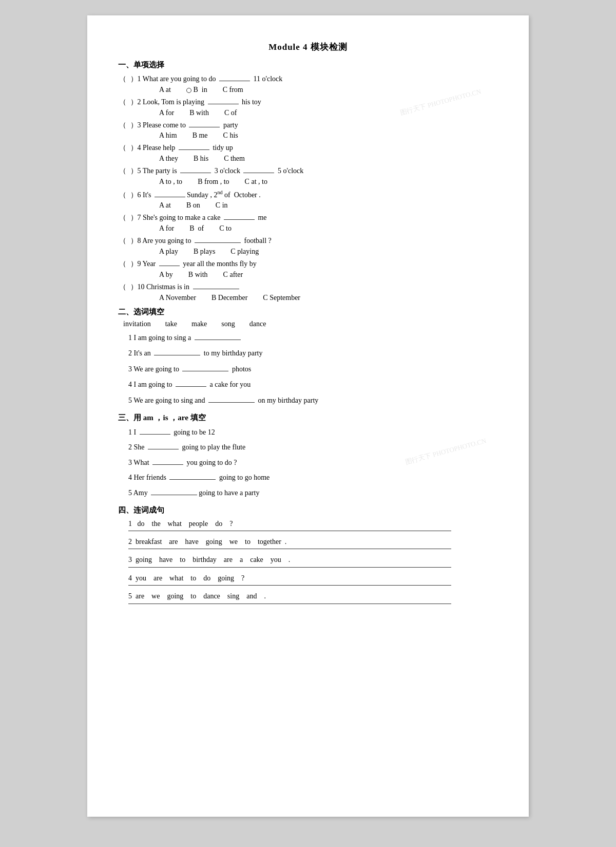 The image size is (616, 847). Describe the element at coordinates (239, 220) in the screenshot. I see `q7-blank` at that location.